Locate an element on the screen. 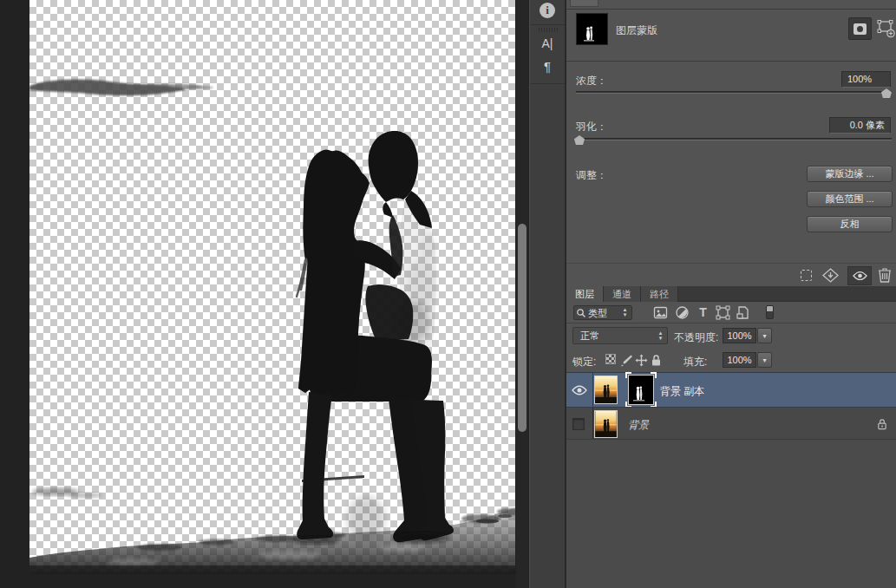 The width and height of the screenshot is (896, 588). layers-tabbar: 图层 通道 路径 is located at coordinates (731, 294).